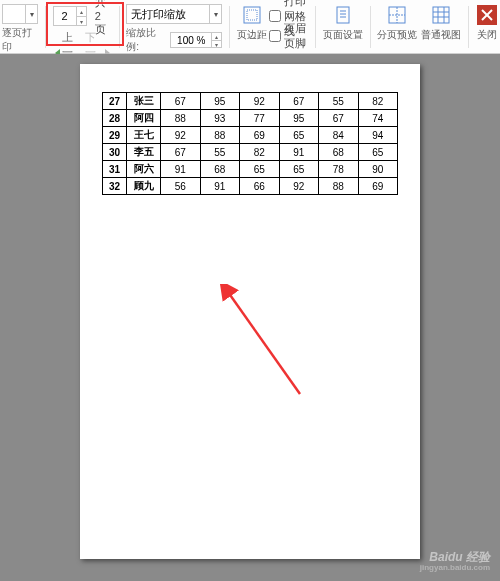 The image size is (500, 581). Describe the element at coordinates (455, 562) in the screenshot. I see `watermark: Baidu 经验 jingyan.baidu.com` at that location.